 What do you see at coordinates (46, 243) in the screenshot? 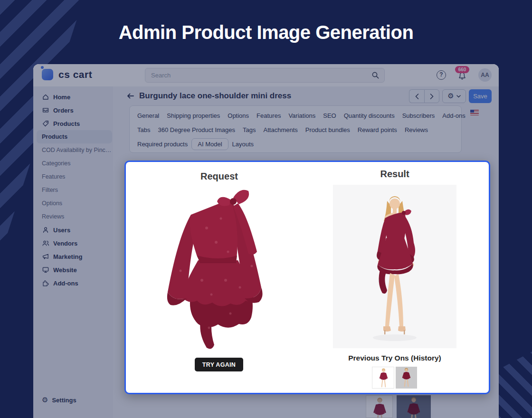
I see `vendors-icon` at bounding box center [46, 243].